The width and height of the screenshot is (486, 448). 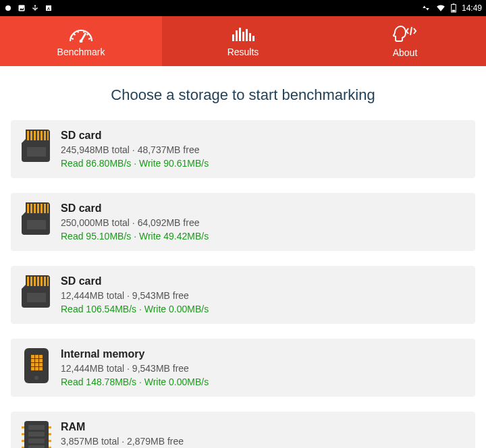 What do you see at coordinates (36, 435) in the screenshot?
I see `ram-icon-wrapper` at bounding box center [36, 435].